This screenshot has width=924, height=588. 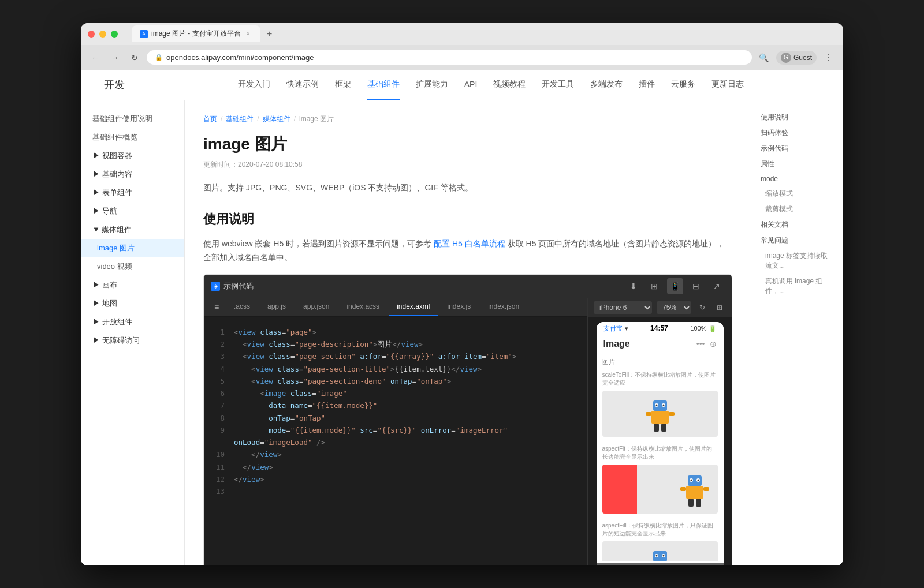 What do you see at coordinates (91, 34) in the screenshot?
I see `close-button` at bounding box center [91, 34].